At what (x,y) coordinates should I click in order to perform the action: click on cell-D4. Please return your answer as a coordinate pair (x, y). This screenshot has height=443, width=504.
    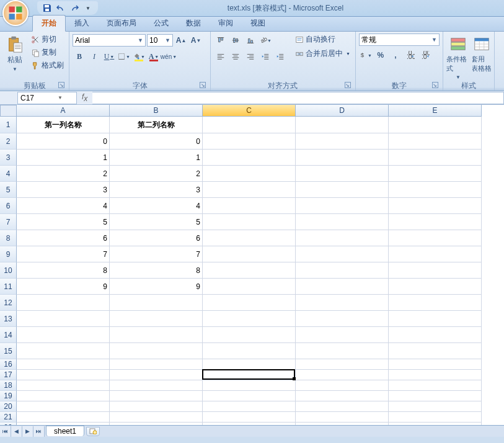
    Looking at the image, I should click on (342, 174).